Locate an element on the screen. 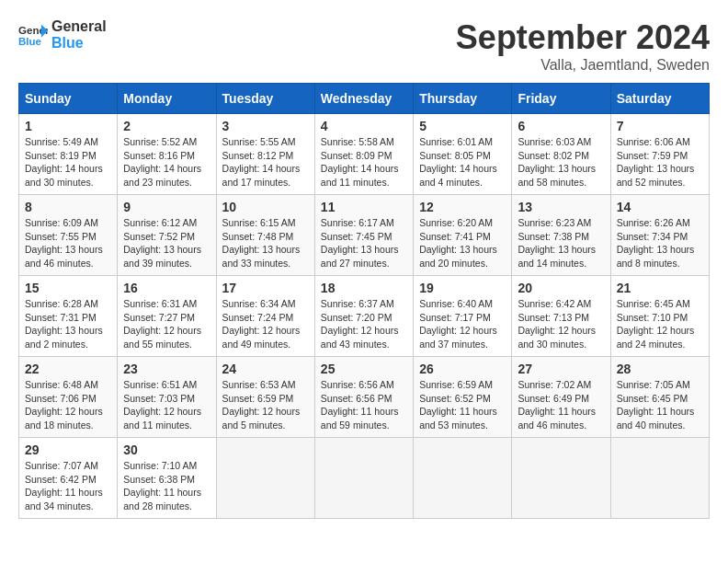 The image size is (728, 563). logo-general: General is located at coordinates (79, 27).